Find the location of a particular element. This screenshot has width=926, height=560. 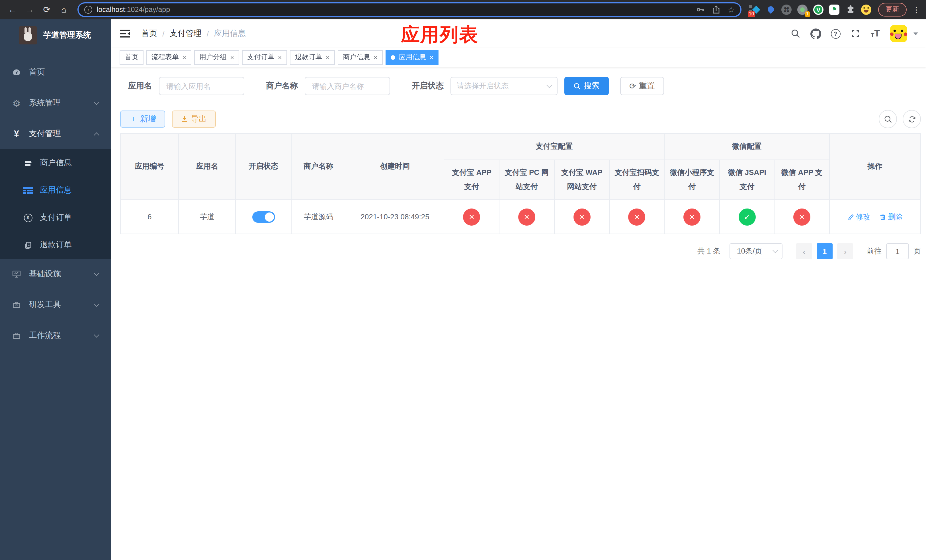

browser-back-icon: ← is located at coordinates (13, 9).